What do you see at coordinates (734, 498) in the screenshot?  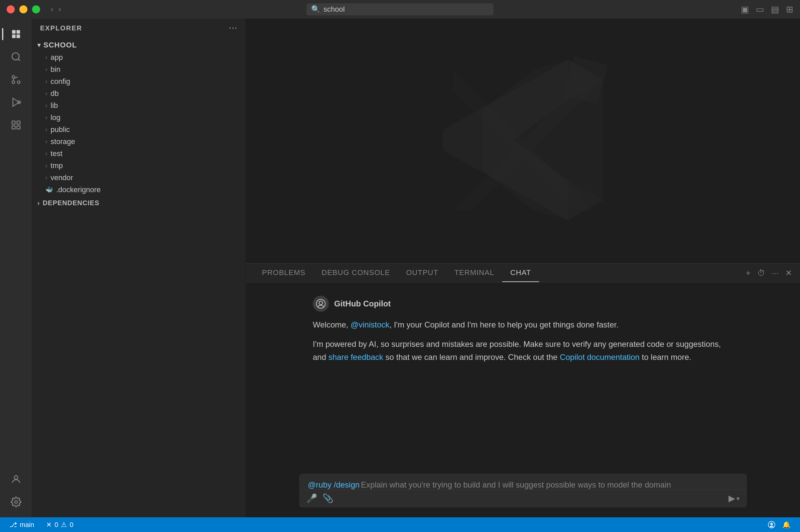 I see `send-button: ▶ ▾` at bounding box center [734, 498].